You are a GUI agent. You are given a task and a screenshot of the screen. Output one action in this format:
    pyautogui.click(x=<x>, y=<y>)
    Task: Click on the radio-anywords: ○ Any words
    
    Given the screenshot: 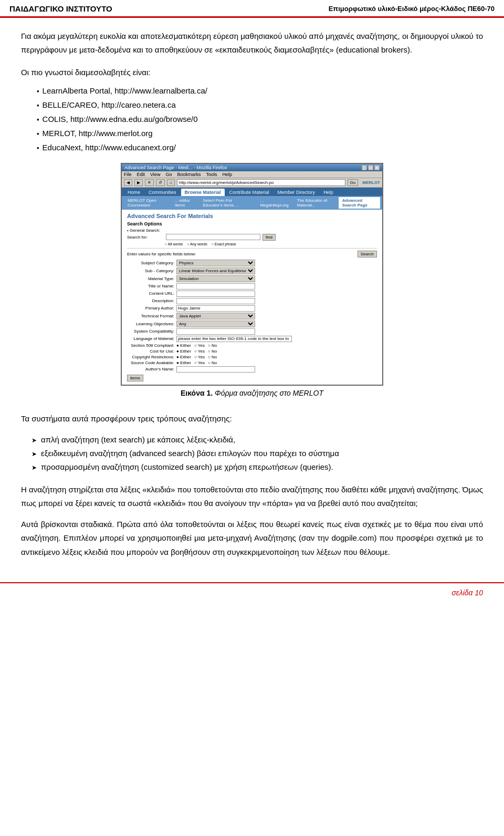 What is the action you would take?
    pyautogui.click(x=197, y=244)
    